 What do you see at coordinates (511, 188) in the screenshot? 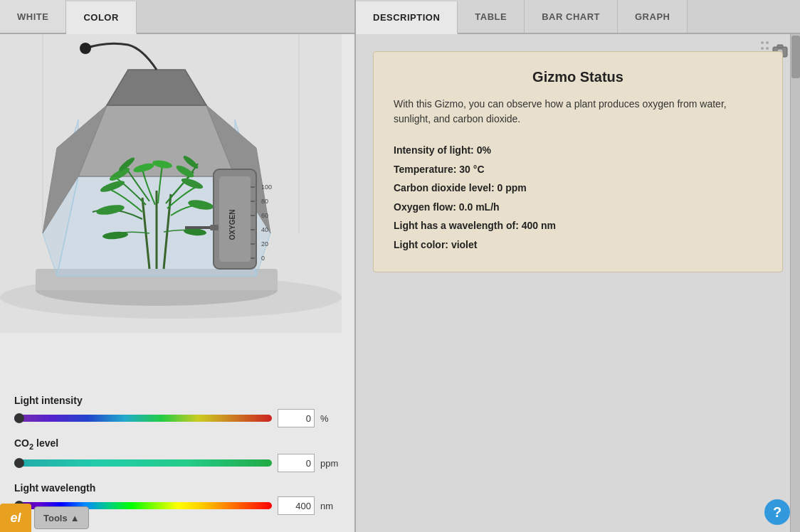
I see `field-value-2: 0 ppm` at bounding box center [511, 188].